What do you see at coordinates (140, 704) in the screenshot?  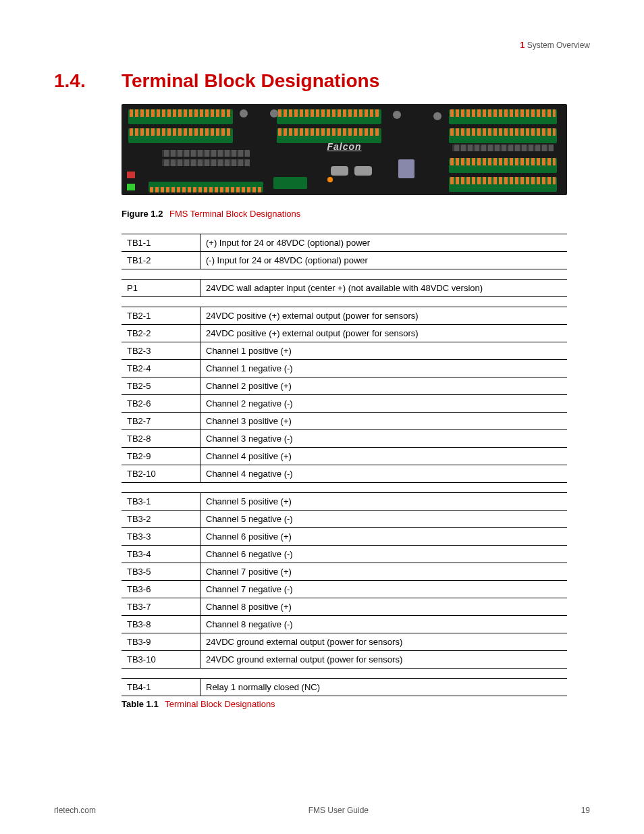 I see `table-label: Table 1.1` at bounding box center [140, 704].